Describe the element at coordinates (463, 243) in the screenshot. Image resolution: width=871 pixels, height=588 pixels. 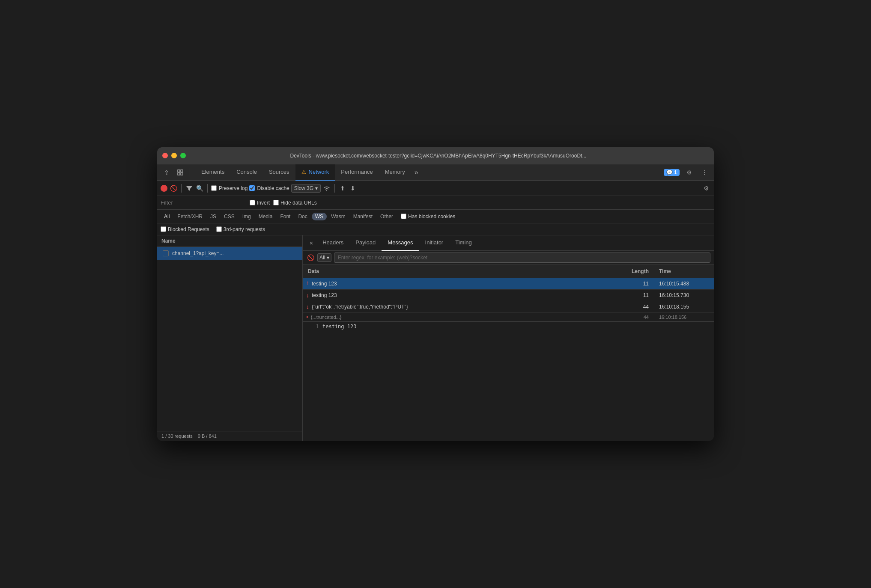
I see `tab-timing: Timing` at that location.